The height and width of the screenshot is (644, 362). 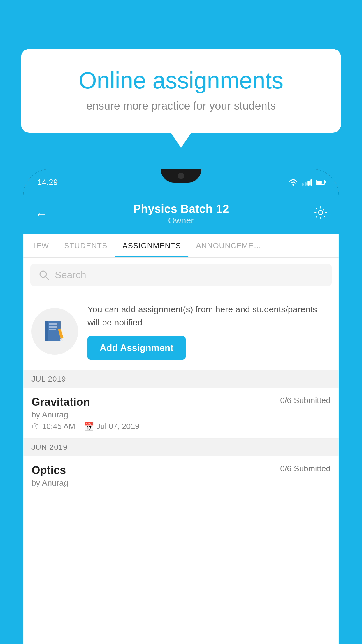 I want to click on notebook-icon, so click(x=55, y=331).